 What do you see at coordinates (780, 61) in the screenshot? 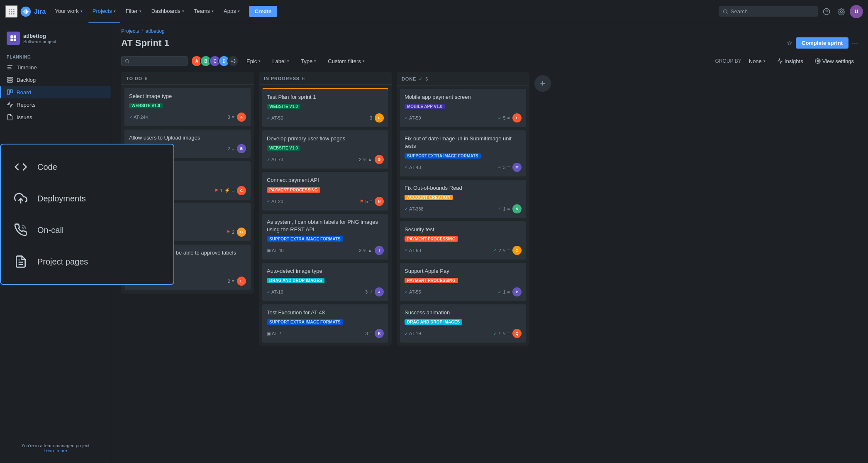
I see `insights-icon` at bounding box center [780, 61].